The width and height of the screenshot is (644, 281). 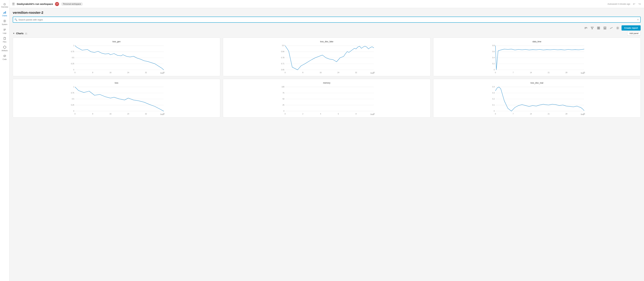 What do you see at coordinates (283, 70) in the screenshot?
I see `svg-text: 0.65` at bounding box center [283, 70].